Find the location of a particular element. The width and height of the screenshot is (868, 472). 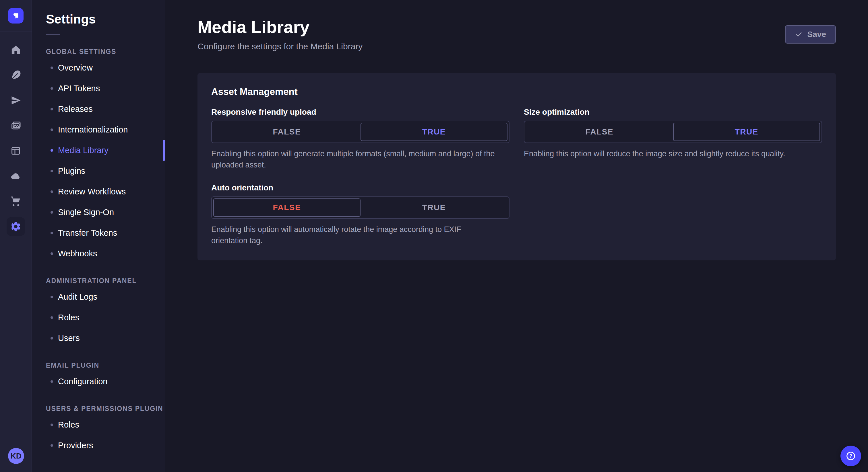

subnav-item-label: Providers is located at coordinates (75, 445).